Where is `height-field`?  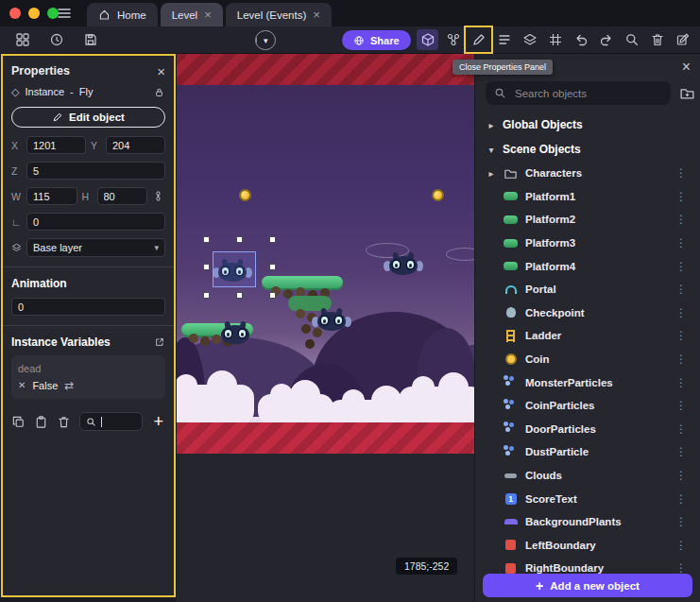 height-field is located at coordinates (123, 197).